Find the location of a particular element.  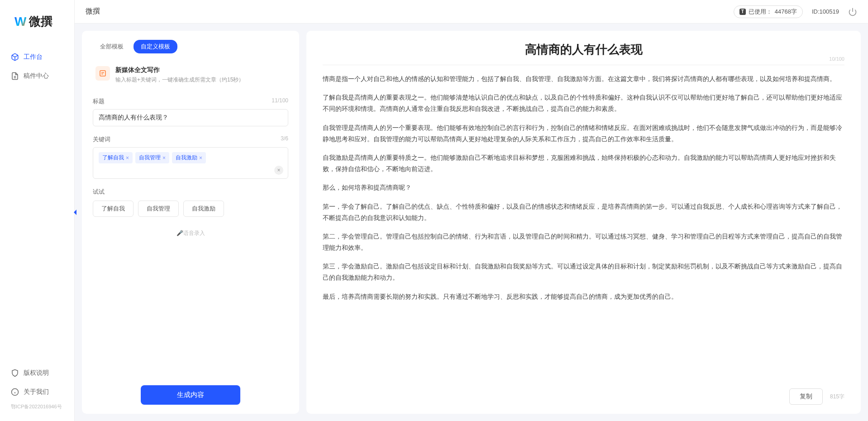

output-title-count: 10/100 is located at coordinates (837, 59).